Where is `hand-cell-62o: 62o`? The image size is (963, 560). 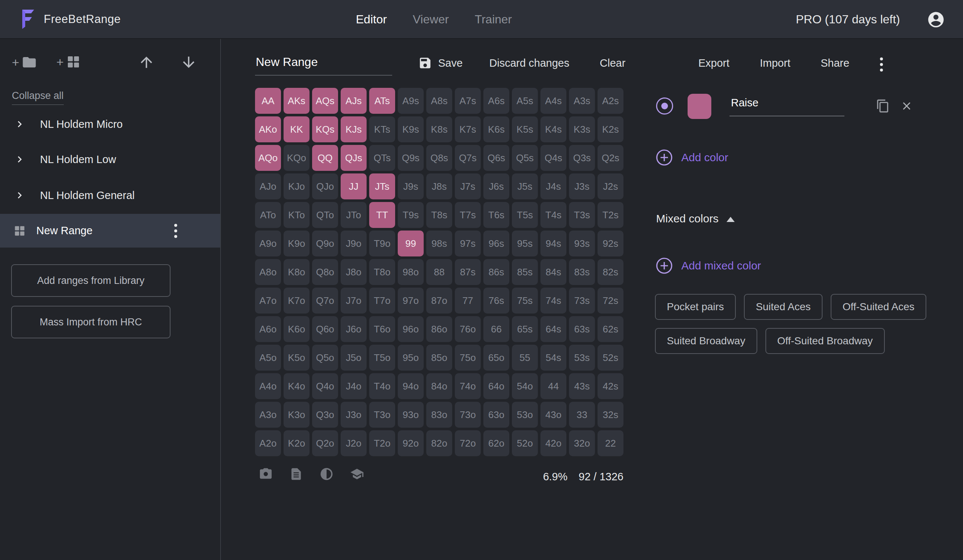
hand-cell-62o: 62o is located at coordinates (496, 443).